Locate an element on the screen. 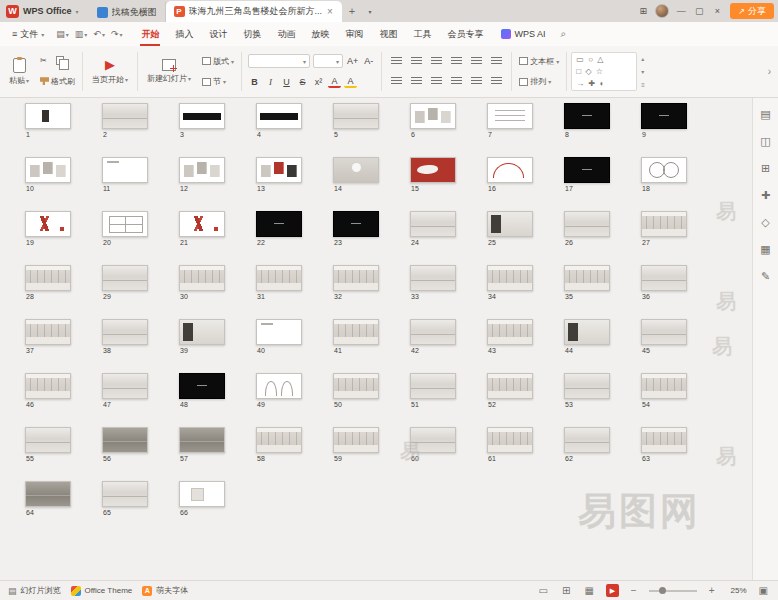 The image size is (778, 600). tab-close-icon: × is located at coordinates (330, 12).